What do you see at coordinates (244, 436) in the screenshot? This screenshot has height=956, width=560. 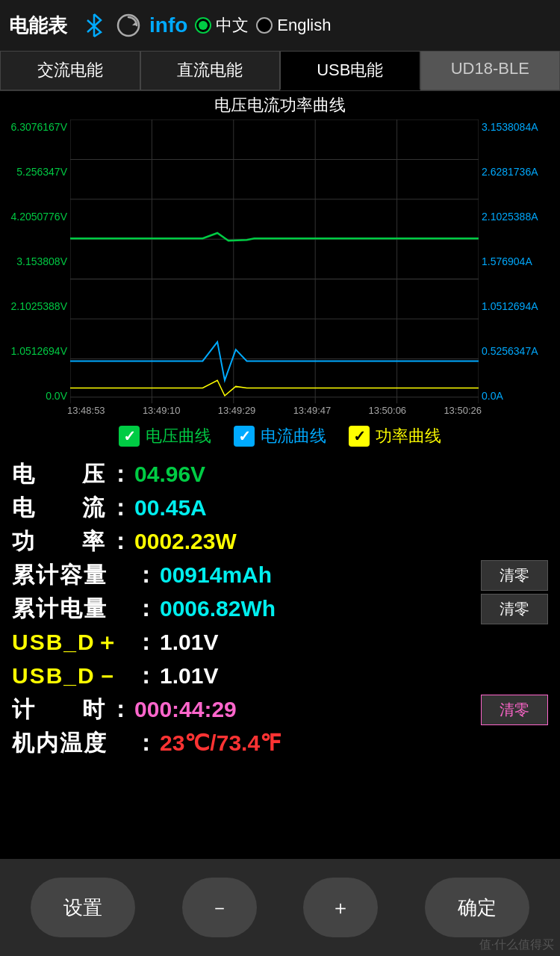 I see `checkbox-current: ✓` at bounding box center [244, 436].